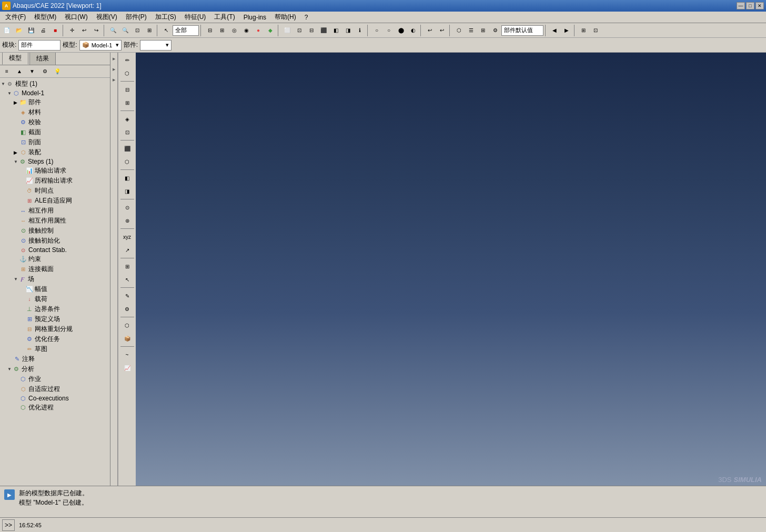  What do you see at coordinates (15, 59) in the screenshot?
I see `tab-model: 模型` at bounding box center [15, 59].